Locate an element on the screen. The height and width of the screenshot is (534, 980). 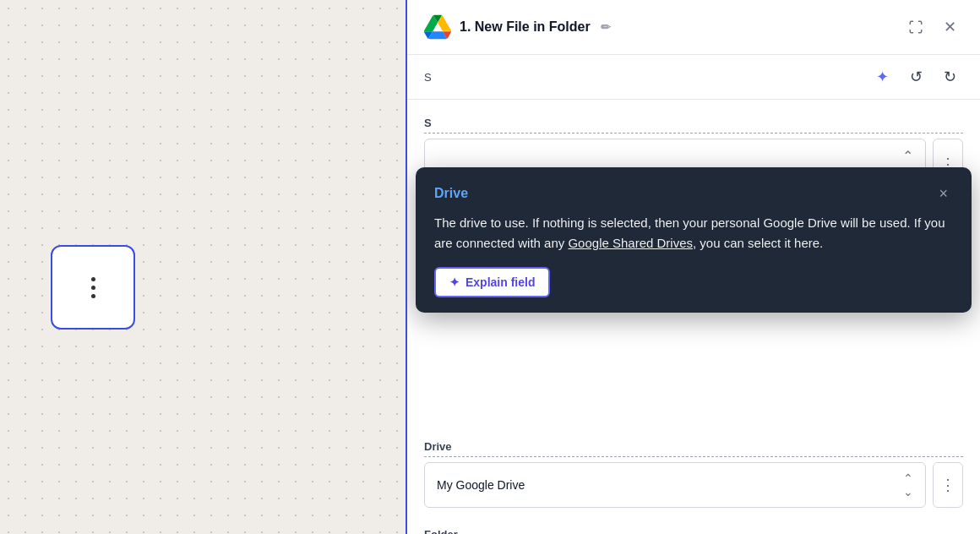
field-group-drive: Drive My Google Drive ⌃⌄ ⋮ is located at coordinates (694, 474).